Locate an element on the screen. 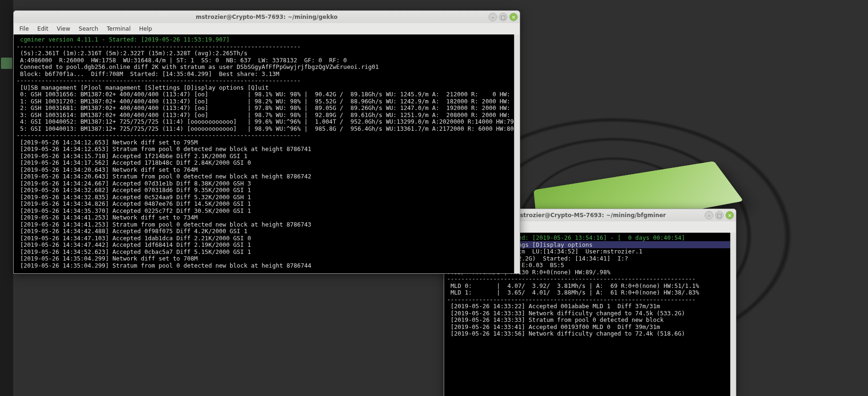  panel-app-icon is located at coordinates (7, 63).